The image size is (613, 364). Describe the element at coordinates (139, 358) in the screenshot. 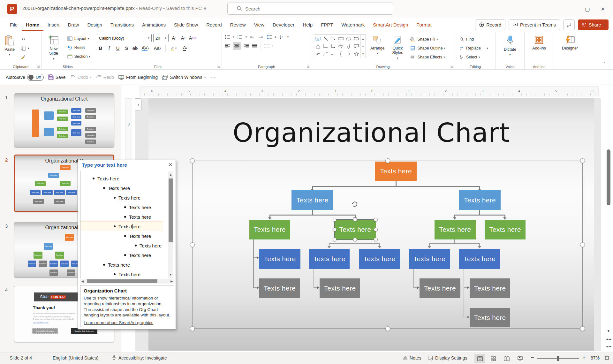

I see `accessibility-status: Accessibility: Investigate` at that location.